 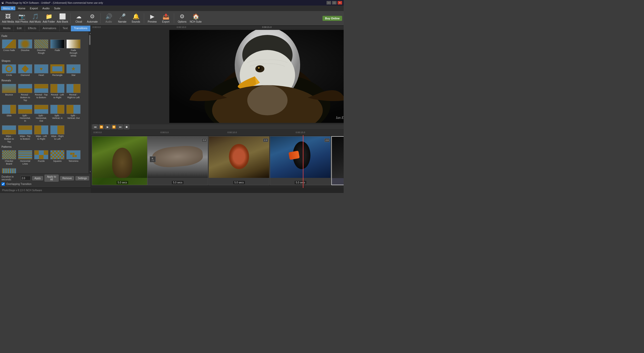 What do you see at coordinates (67, 178) in the screenshot?
I see `remove-button: Remove` at bounding box center [67, 178].